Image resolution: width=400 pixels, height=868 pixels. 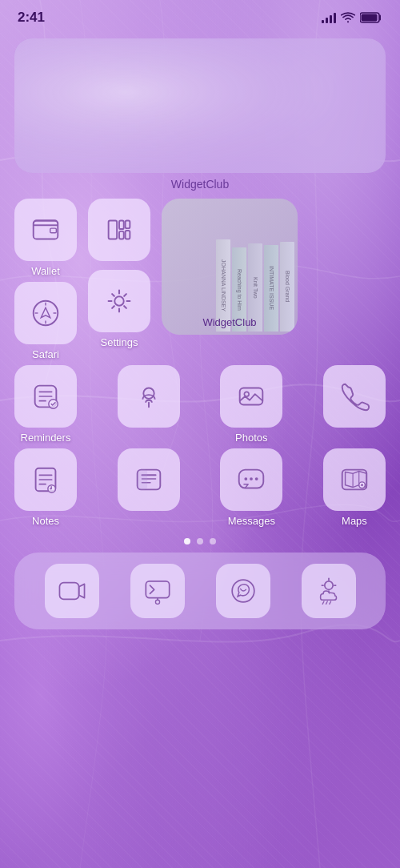 I want to click on middle-col-row1: Settings, so click(x=119, y=274).